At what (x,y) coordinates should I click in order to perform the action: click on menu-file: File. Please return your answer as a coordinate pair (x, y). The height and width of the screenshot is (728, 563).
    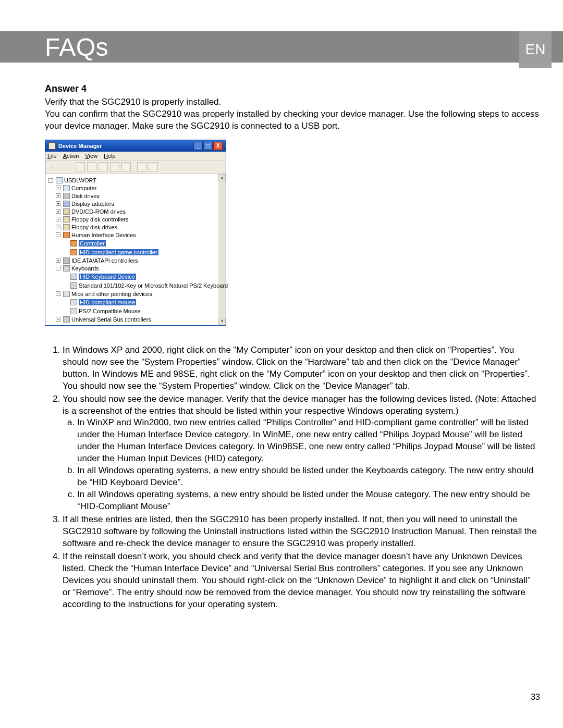
    Looking at the image, I should click on (52, 156).